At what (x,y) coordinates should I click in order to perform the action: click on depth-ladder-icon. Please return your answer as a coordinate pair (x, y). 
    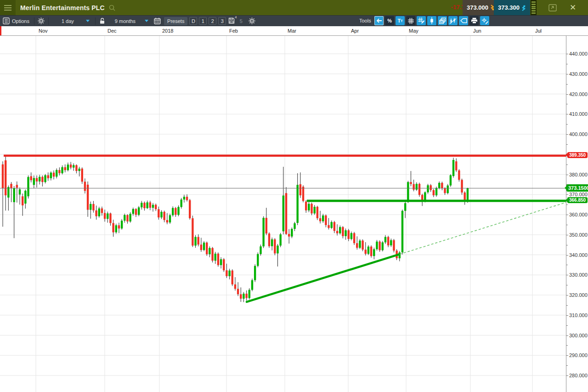
    Looking at the image, I should click on (534, 7).